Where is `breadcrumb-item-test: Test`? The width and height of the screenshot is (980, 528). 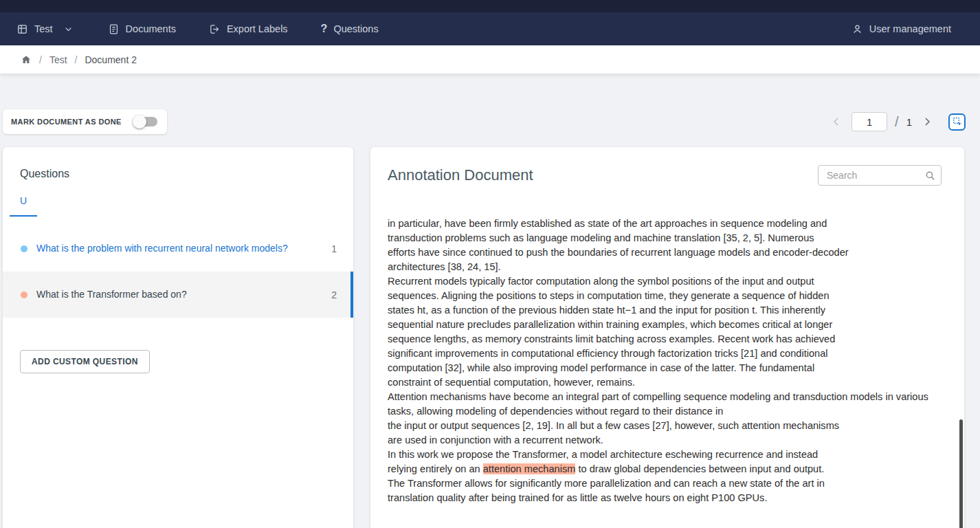
breadcrumb-item-test: Test is located at coordinates (58, 60).